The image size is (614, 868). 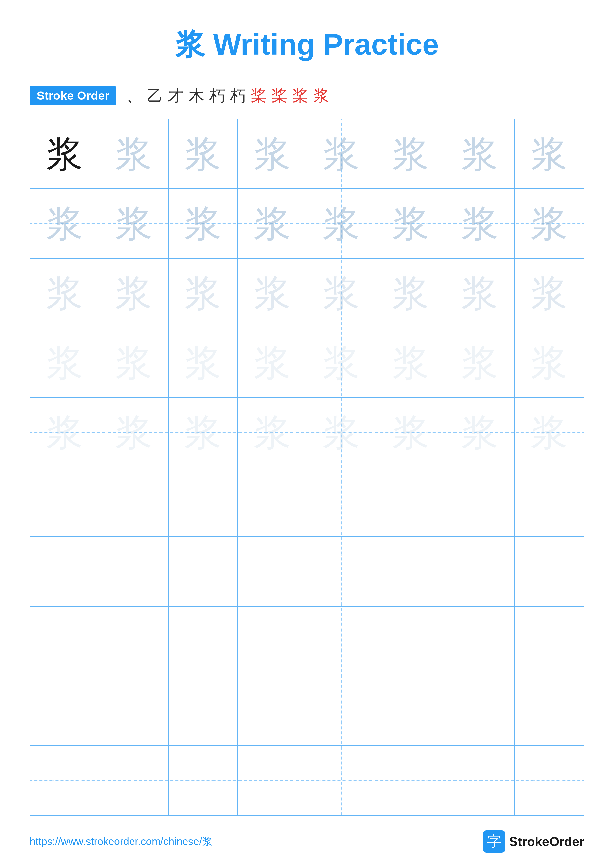 What do you see at coordinates (307, 293) in the screenshot?
I see `grid-row-3: 浆 浆 浆 浆 浆 浆 浆 浆` at bounding box center [307, 293].